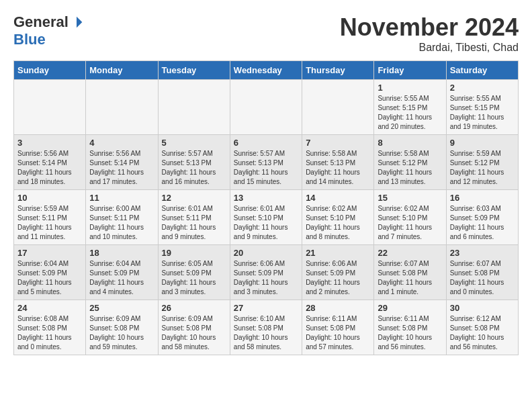 The image size is (532, 411). Describe the element at coordinates (482, 333) in the screenshot. I see `day-info: Sunrise: 6:12 AM Sunset: 5:08 PM Dayligh…` at that location.